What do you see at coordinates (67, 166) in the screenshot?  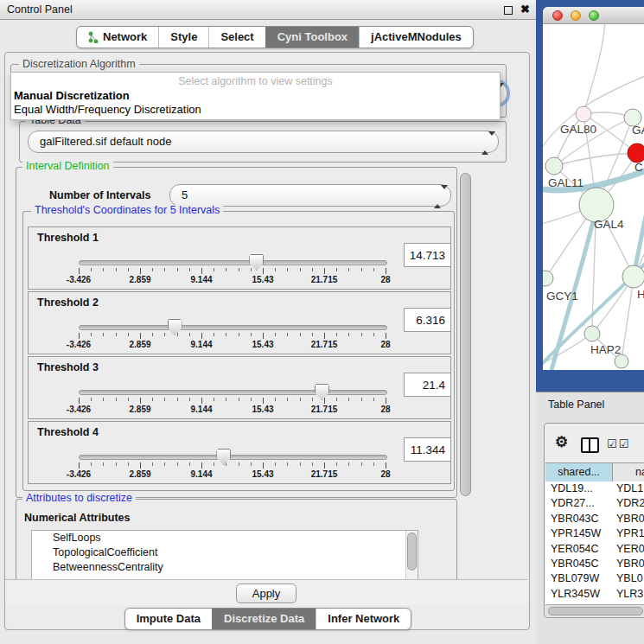 I see `interval-definition-title: Interval Definition` at bounding box center [67, 166].